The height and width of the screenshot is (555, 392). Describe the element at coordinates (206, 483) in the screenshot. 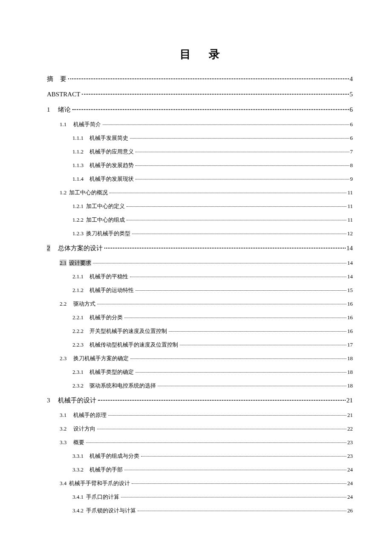

I see `toc-entry: 3.4机械手手臂和手爪的设计24` at that location.